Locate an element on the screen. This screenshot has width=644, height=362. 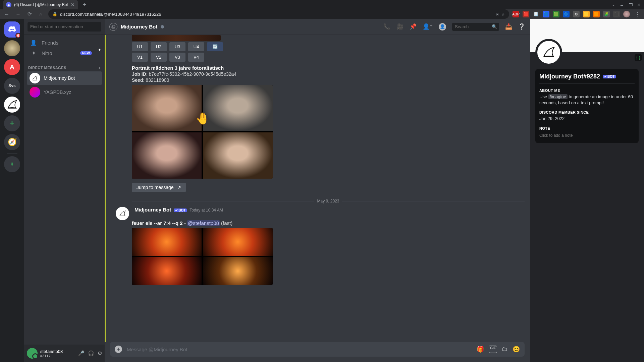
url-box: 🔒 discord.com/channels/@me/1063443749197… is located at coordinates (279, 14).